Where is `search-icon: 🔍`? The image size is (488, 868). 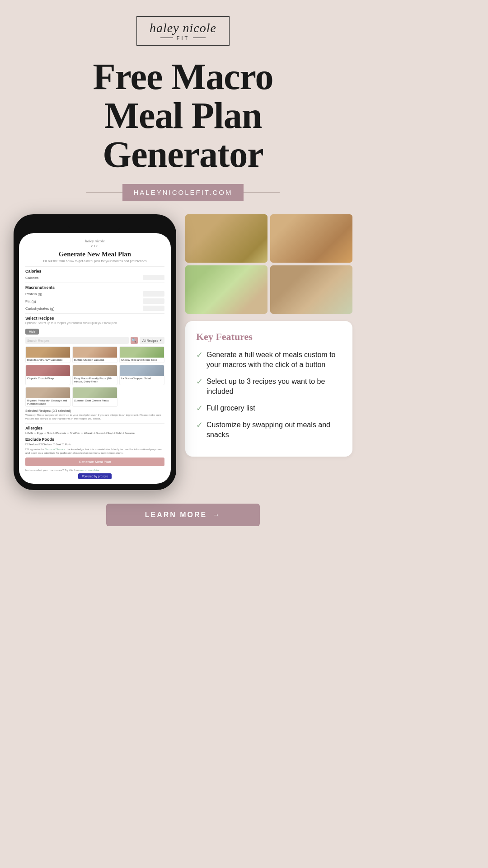 search-icon: 🔍 is located at coordinates (134, 340).